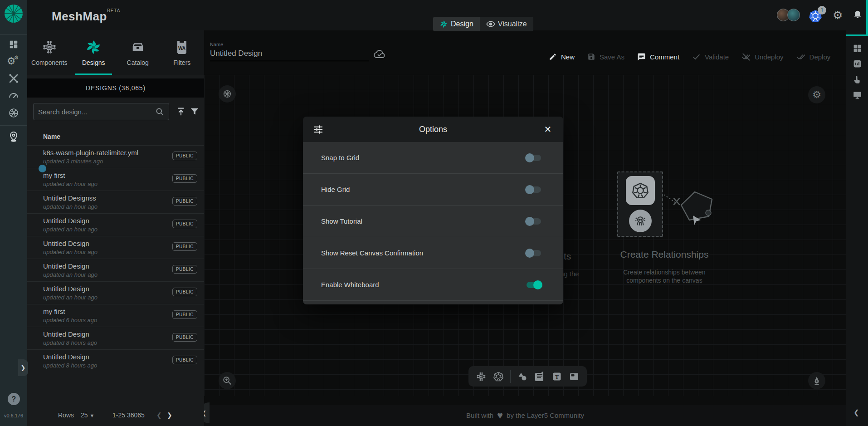  I want to click on performance-gauge-icon, so click(14, 95).